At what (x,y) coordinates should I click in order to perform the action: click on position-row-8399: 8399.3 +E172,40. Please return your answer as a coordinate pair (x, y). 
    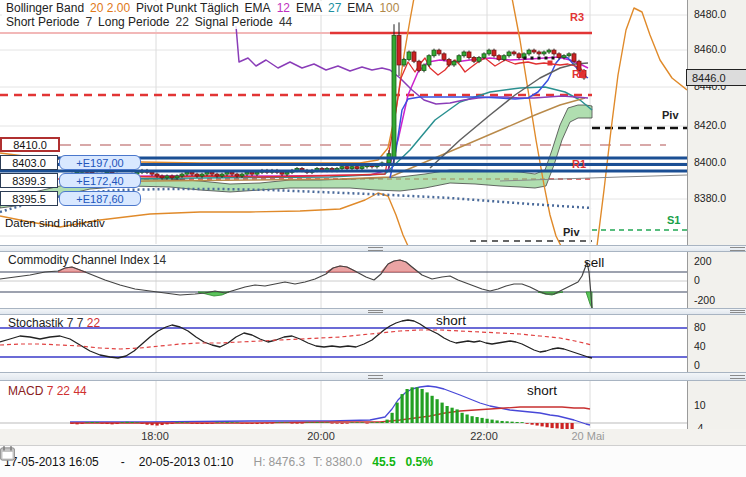
    Looking at the image, I should click on (70, 180).